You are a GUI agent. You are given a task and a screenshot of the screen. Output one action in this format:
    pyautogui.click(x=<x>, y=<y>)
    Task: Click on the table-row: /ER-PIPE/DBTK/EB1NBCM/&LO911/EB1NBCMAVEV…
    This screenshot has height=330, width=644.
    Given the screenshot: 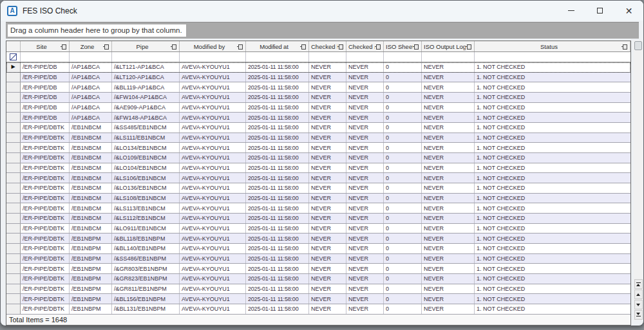 What is the action you would take?
    pyautogui.click(x=318, y=229)
    